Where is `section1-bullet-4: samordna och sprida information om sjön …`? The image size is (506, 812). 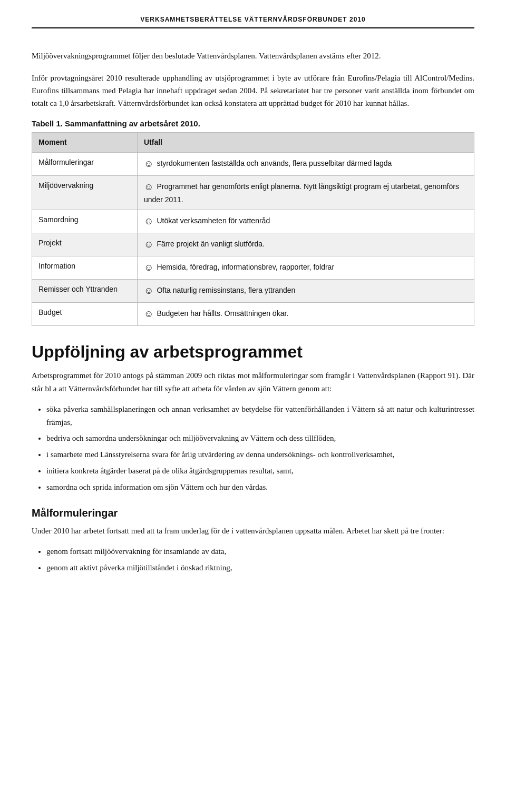 section1-bullet-4: samordna och sprida information om sjön … is located at coordinates (260, 488).